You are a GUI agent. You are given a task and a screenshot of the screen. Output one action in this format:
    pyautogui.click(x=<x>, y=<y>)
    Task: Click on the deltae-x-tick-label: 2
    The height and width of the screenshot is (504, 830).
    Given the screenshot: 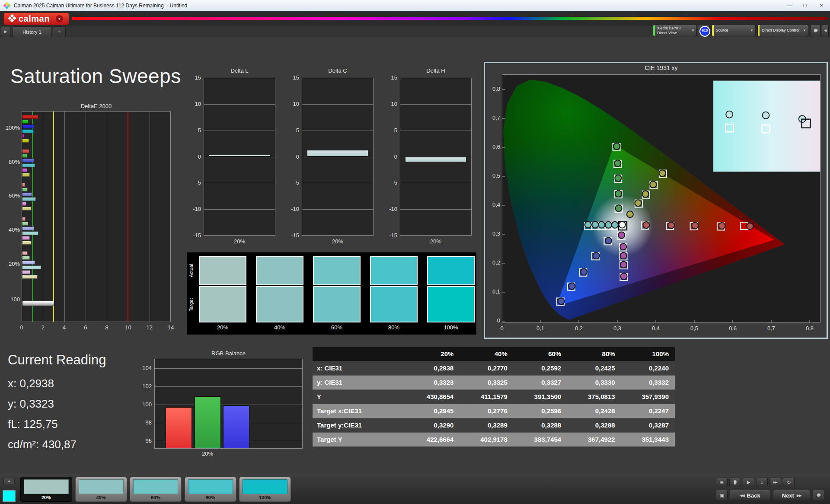 What is the action you would take?
    pyautogui.click(x=43, y=328)
    